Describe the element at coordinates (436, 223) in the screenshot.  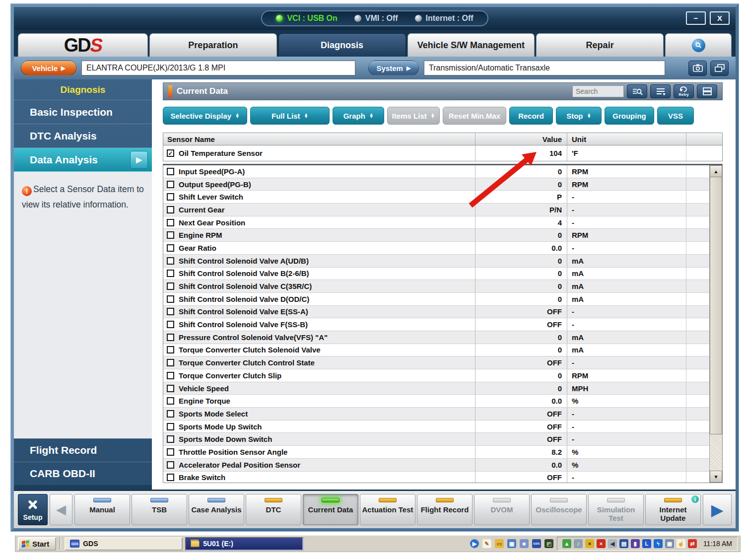
I see `table-row: Next Gear Position4-` at that location.